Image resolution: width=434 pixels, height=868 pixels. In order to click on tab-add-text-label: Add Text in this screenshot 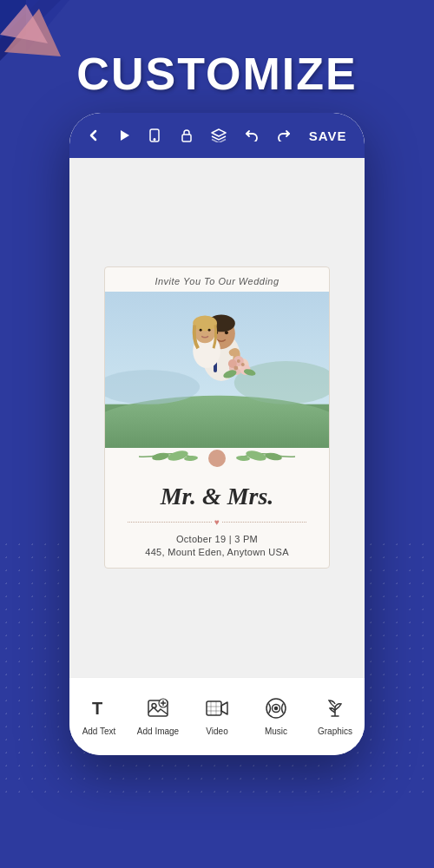, I will do `click(99, 731)`.